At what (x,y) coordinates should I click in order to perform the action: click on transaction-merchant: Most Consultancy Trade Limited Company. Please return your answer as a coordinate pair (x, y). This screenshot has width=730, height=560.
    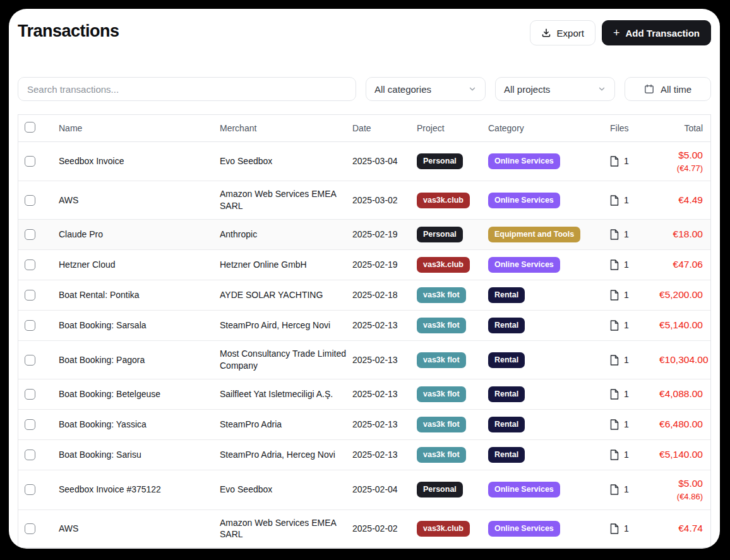
    Looking at the image, I should click on (286, 360).